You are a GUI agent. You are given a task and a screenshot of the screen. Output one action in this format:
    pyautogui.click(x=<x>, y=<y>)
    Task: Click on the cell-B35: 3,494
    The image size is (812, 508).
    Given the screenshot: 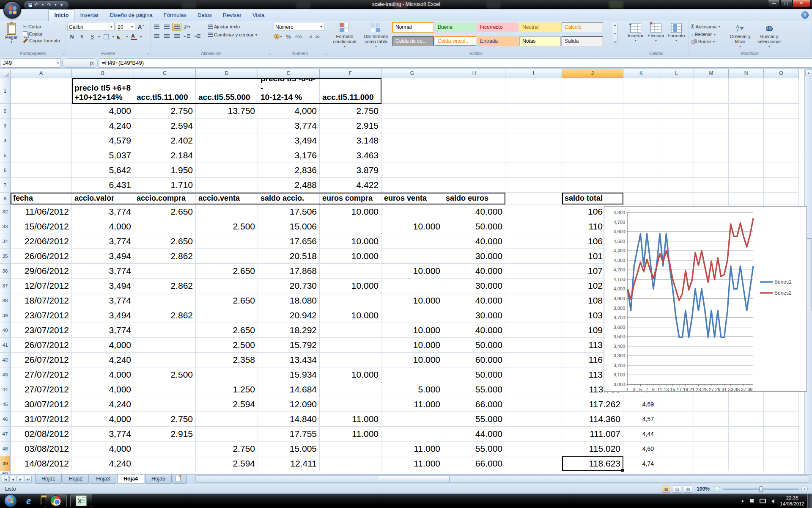 What is the action you would take?
    pyautogui.click(x=103, y=257)
    